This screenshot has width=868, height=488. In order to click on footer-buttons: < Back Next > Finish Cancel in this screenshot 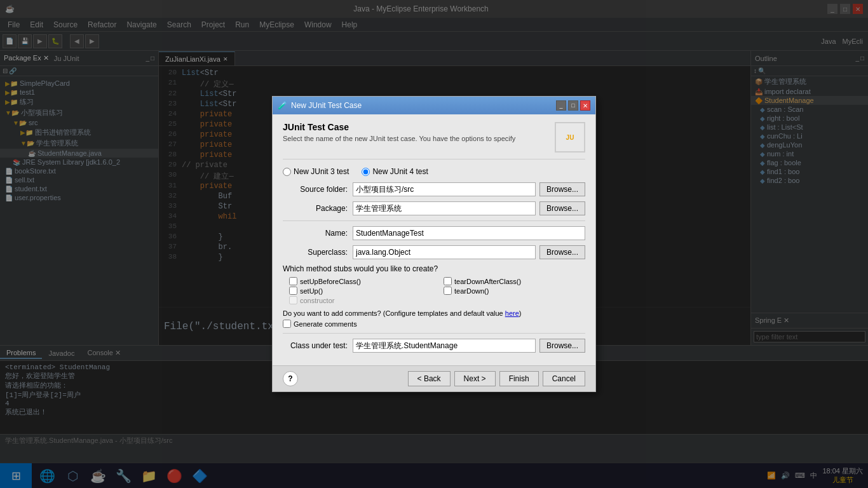, I will do `click(497, 379)`.